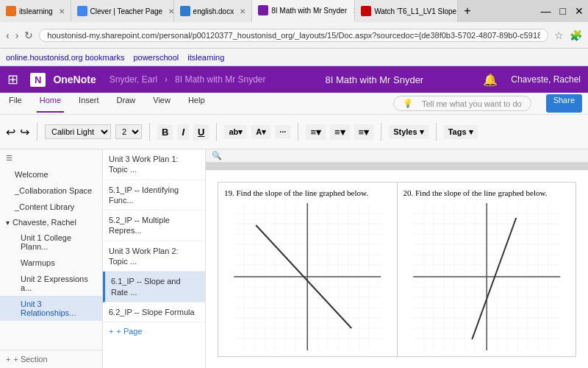 The height and width of the screenshot is (368, 588). What do you see at coordinates (408, 103) in the screenshot?
I see `lightbulb-icon: 💡` at bounding box center [408, 103].